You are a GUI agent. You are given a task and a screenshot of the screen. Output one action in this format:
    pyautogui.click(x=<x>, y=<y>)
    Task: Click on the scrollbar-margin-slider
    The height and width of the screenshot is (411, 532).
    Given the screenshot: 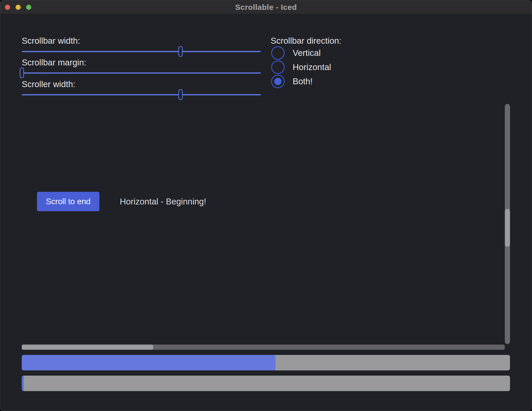 What is the action you would take?
    pyautogui.click(x=141, y=73)
    